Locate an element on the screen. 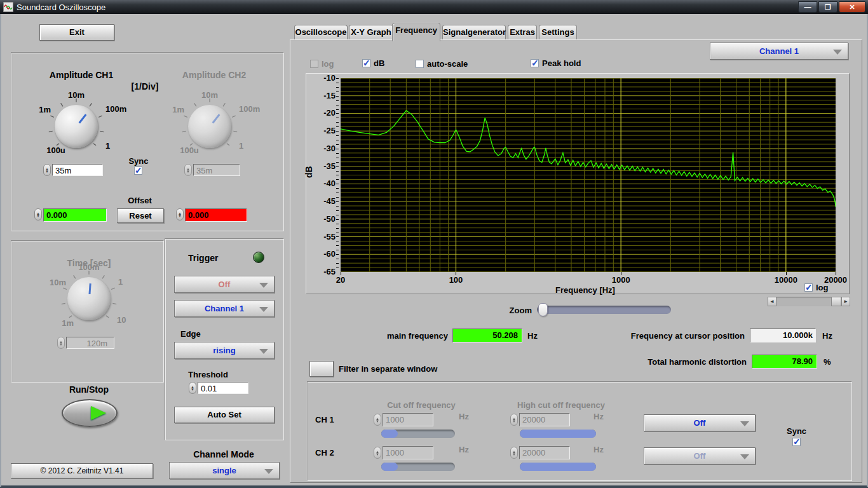  amplitude-ch2-knob-needle is located at coordinates (216, 118).